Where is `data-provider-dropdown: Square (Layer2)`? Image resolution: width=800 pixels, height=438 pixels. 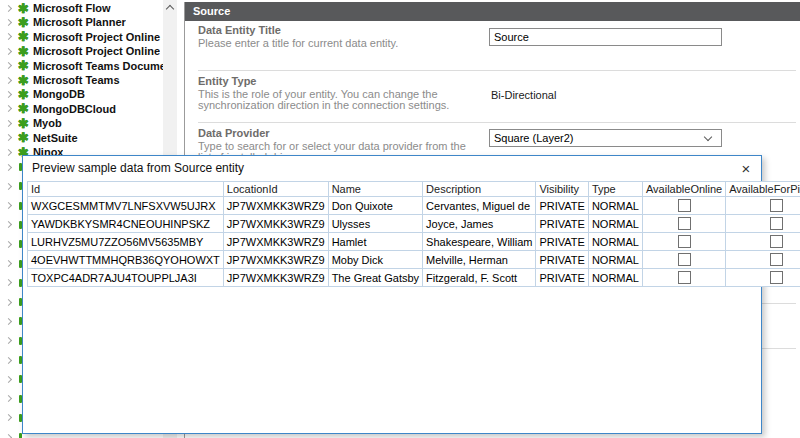
data-provider-dropdown: Square (Layer2) is located at coordinates (606, 138).